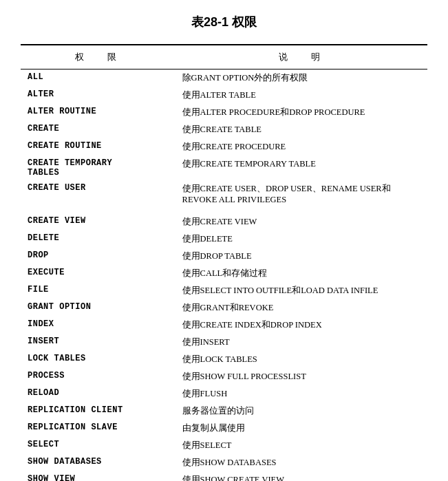 The width and height of the screenshot is (448, 481). What do you see at coordinates (301, 462) in the screenshot?
I see `description-cell: 使用SHOW DATABASES` at bounding box center [301, 462].